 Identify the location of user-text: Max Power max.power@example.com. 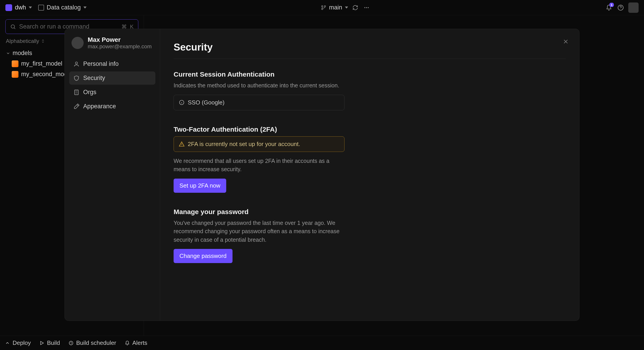
(120, 43).